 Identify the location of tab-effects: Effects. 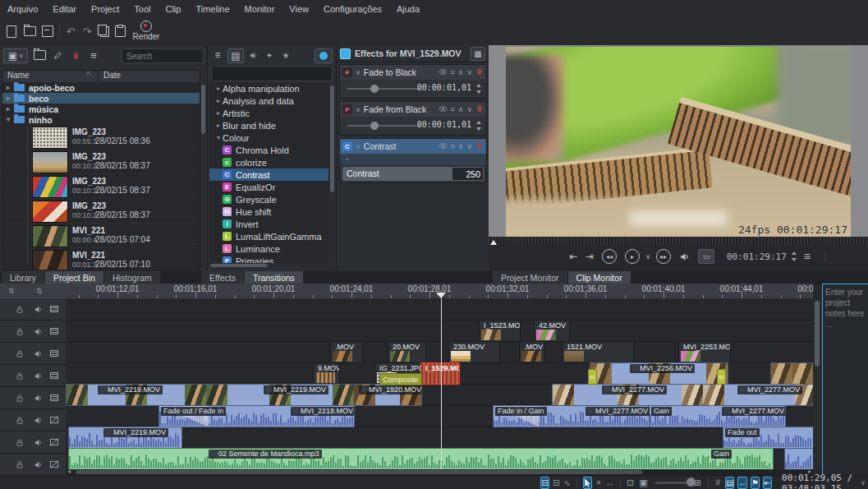
(223, 278).